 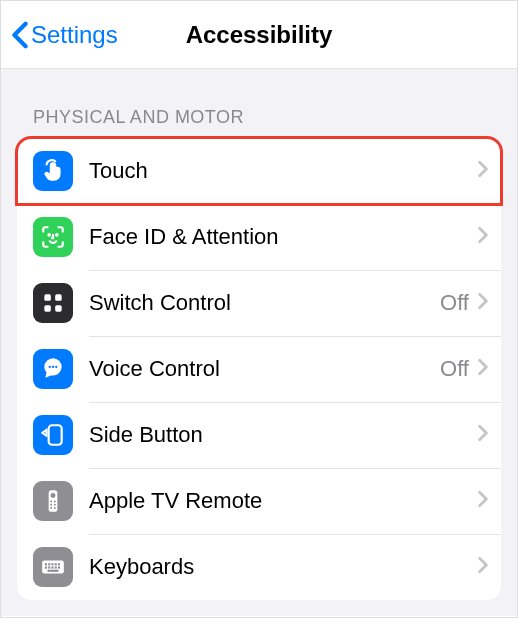 I want to click on row-label: Switch Control, so click(x=264, y=303).